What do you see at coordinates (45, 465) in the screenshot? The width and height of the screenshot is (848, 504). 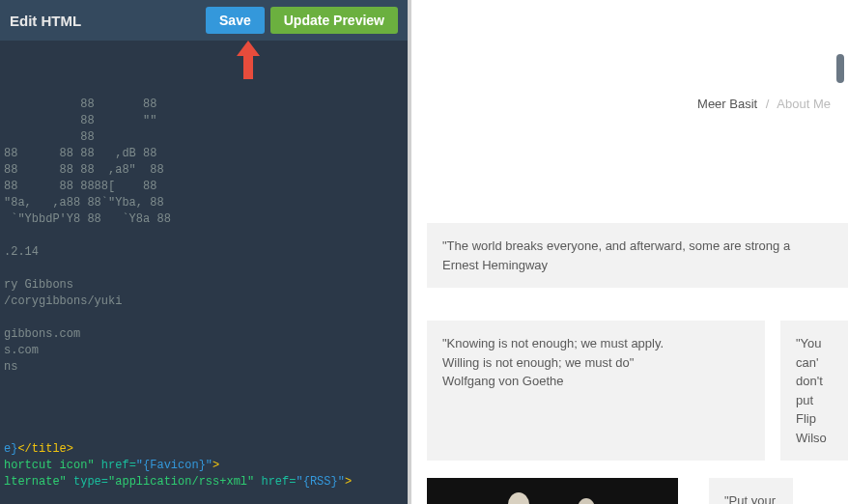 I see `code-token: hortcut icon` at bounding box center [45, 465].